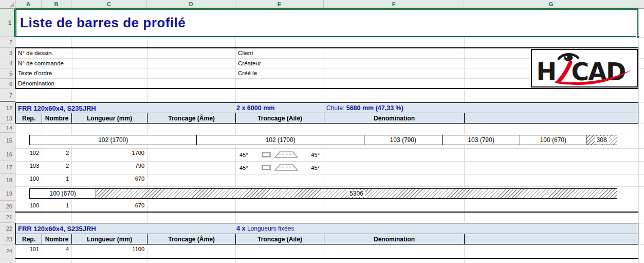 The width and height of the screenshot is (644, 263). What do you see at coordinates (29, 251) in the screenshot?
I see `cell-rep: 101` at bounding box center [29, 251].